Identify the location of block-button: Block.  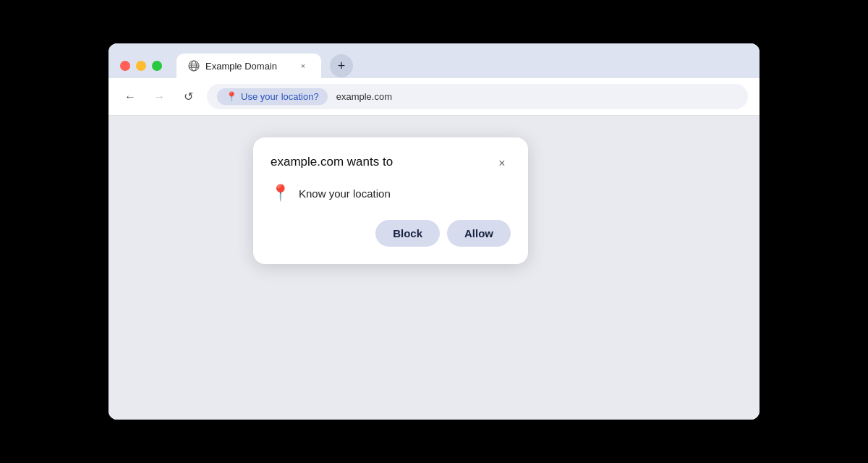
(408, 233).